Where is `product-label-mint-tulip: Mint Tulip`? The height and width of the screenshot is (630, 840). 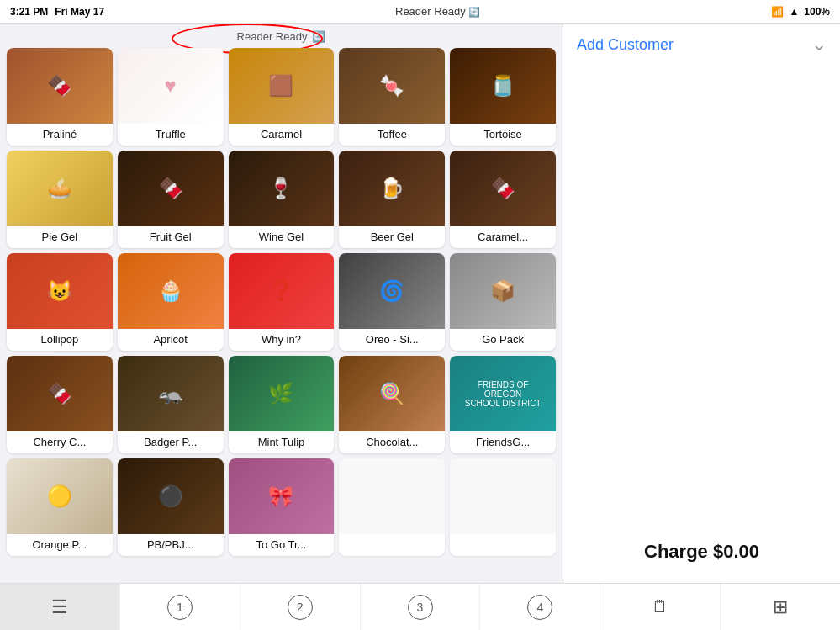
product-label-mint-tulip: Mint Tulip is located at coordinates (282, 442).